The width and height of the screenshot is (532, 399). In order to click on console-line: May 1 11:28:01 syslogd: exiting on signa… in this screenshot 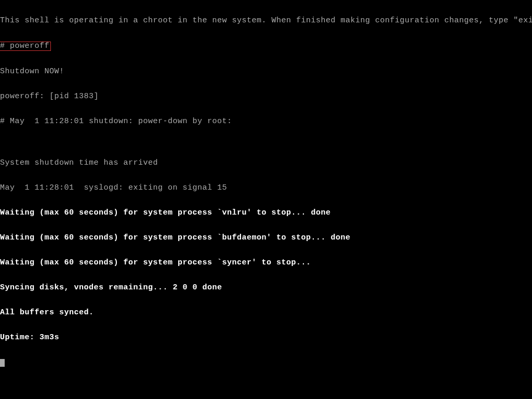, I will do `click(266, 188)`.